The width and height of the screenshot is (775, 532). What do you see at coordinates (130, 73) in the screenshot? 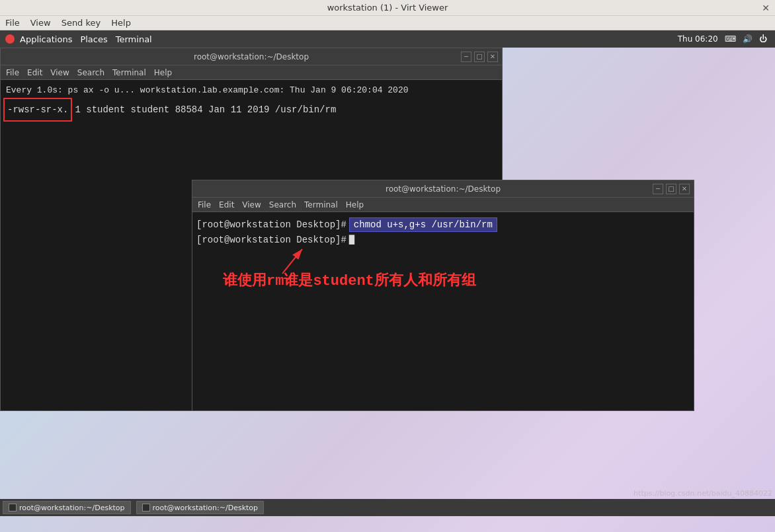
I see `t1-menu-terminal: Terminal` at bounding box center [130, 73].